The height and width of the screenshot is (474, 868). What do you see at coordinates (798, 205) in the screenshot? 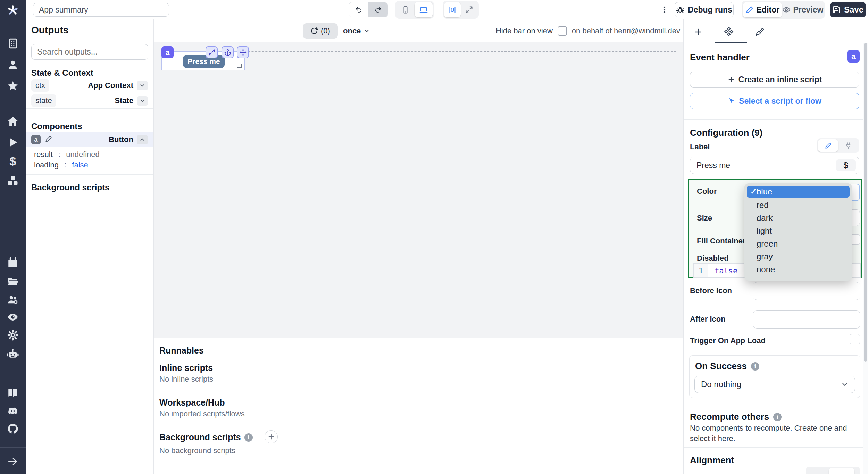
I see `color-option-red: red` at bounding box center [798, 205].